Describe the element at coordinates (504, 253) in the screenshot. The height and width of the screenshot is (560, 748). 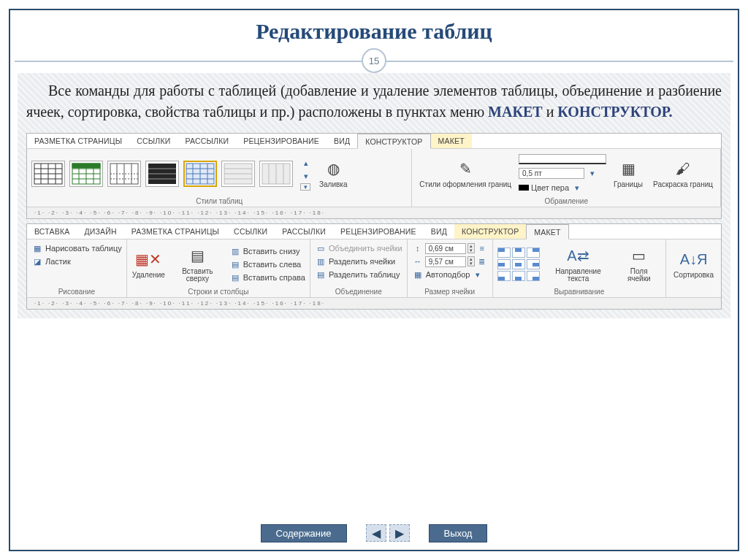
I see `align-tl` at that location.